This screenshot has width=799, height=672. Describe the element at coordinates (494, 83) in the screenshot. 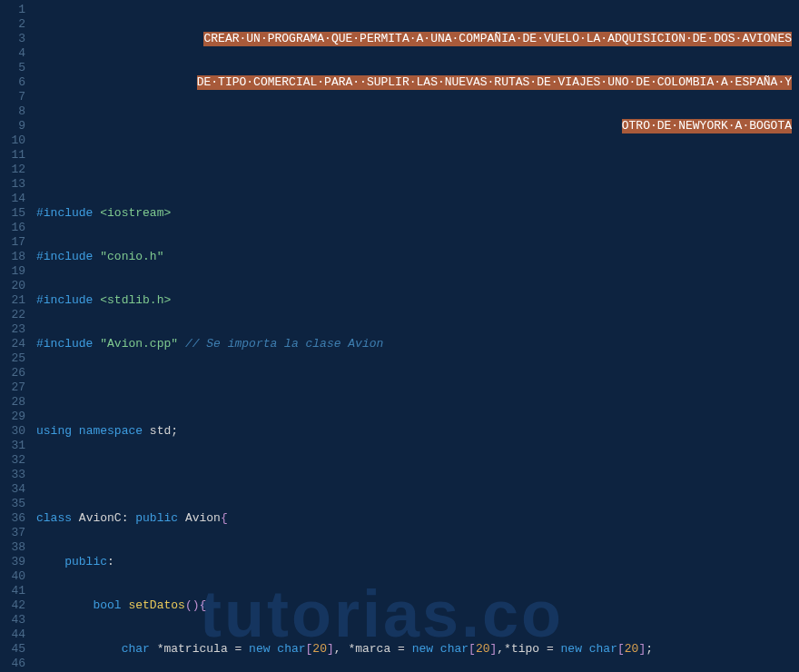

I see `comment-header-2: DE·TIPO·COMERCIAL·PARA··SUPLIR·LAS·NUEVA…` at that location.